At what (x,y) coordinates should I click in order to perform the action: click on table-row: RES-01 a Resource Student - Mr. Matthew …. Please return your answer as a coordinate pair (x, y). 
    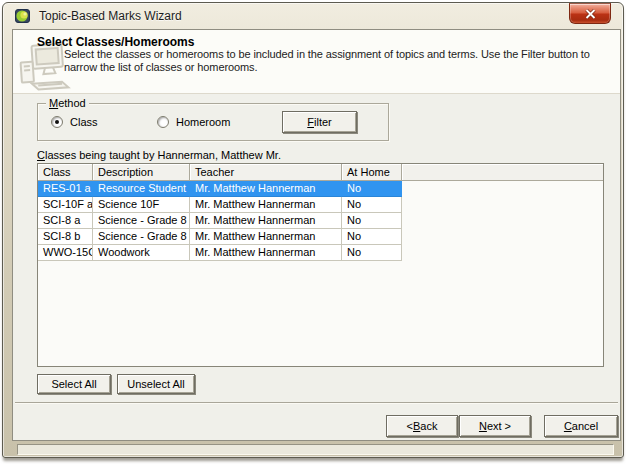
    Looking at the image, I should click on (220, 189).